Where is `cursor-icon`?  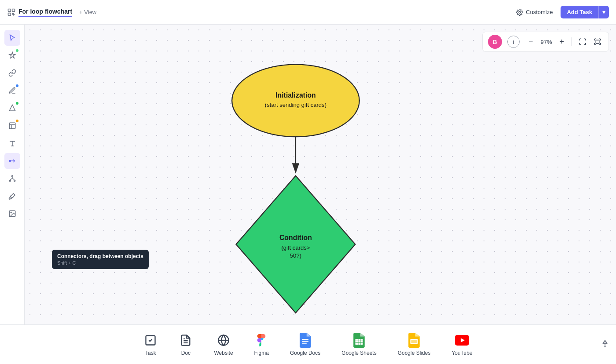 cursor-icon is located at coordinates (12, 38).